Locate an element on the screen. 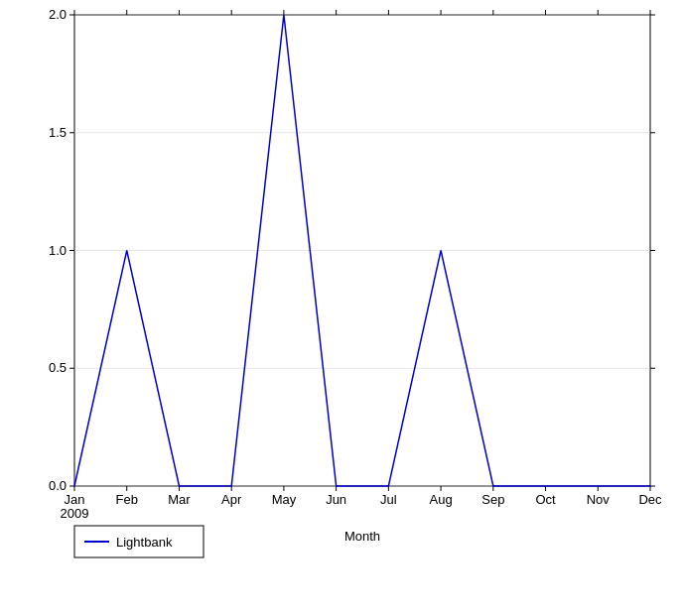 This screenshot has width=683, height=616. svg-text: 0.0 is located at coordinates (58, 486).